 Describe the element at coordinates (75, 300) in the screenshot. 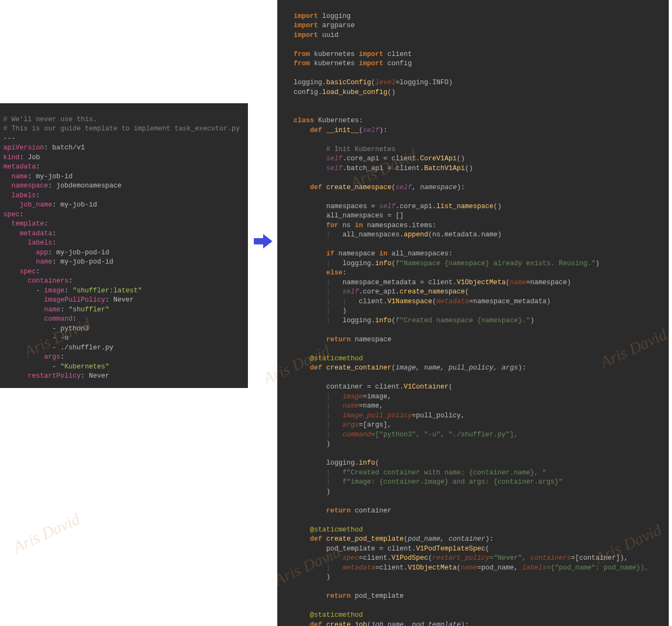

I see `yaml-ipp-key: imagePullPolicy` at that location.